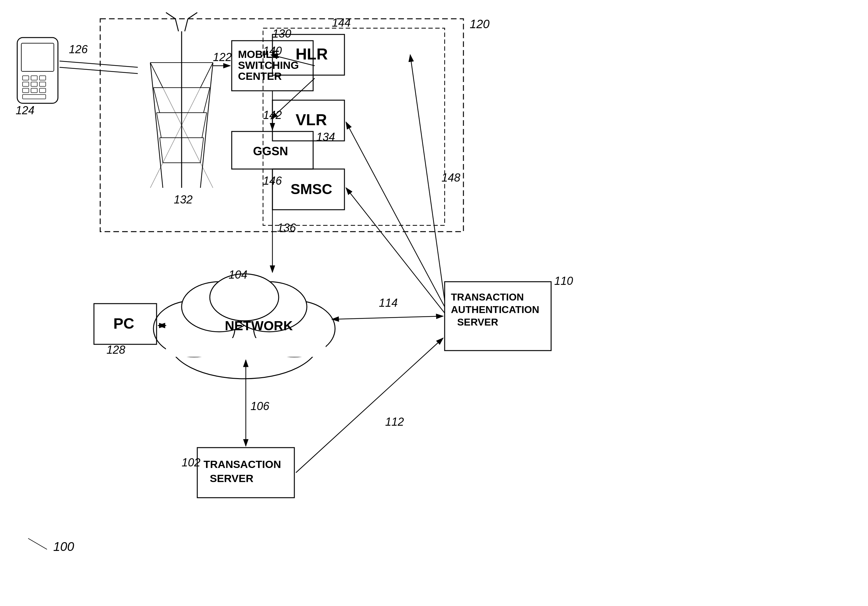 The width and height of the screenshot is (868, 606). I want to click on ref-122: 122, so click(222, 57).